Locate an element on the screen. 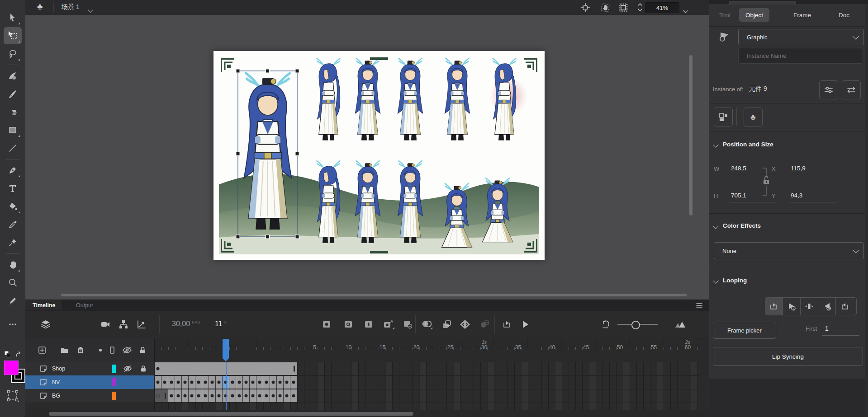  layer-row-shop: Shop is located at coordinates (90, 369).